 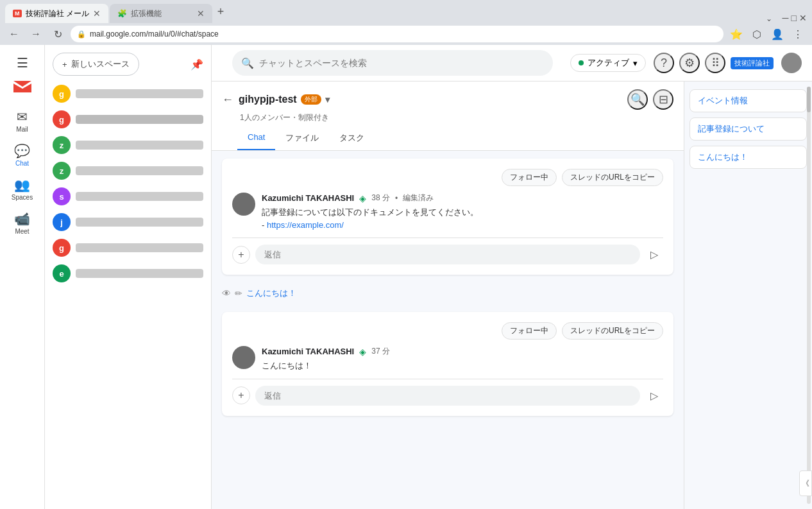 I want to click on chat-label: Chat, so click(x=22, y=163).